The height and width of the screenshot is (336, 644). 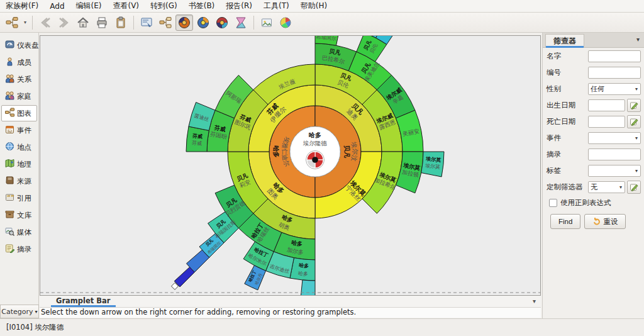 I want to click on death-date-input, so click(x=606, y=122).